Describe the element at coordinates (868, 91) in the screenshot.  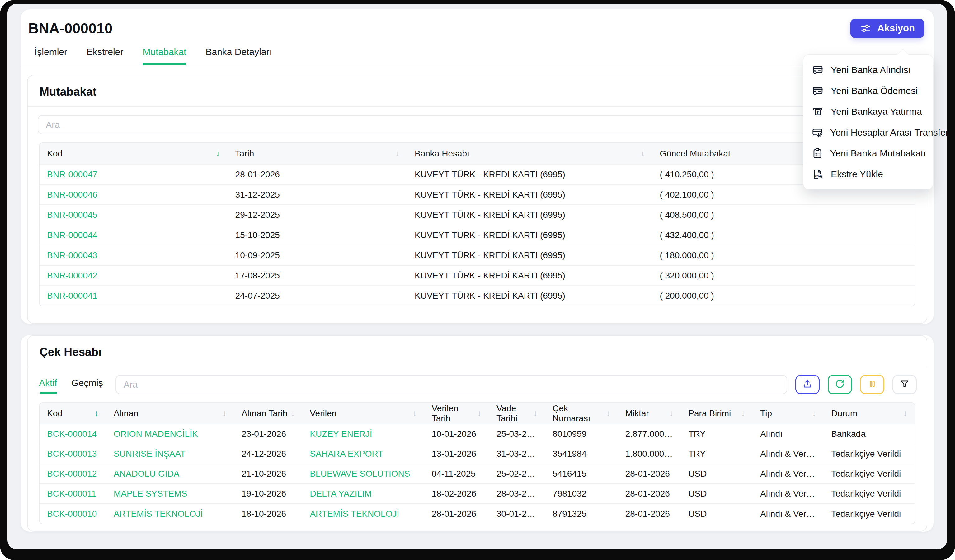
I see `menu-item-yeni-banka-odemesi: Yeni Banka Ödemesi` at that location.